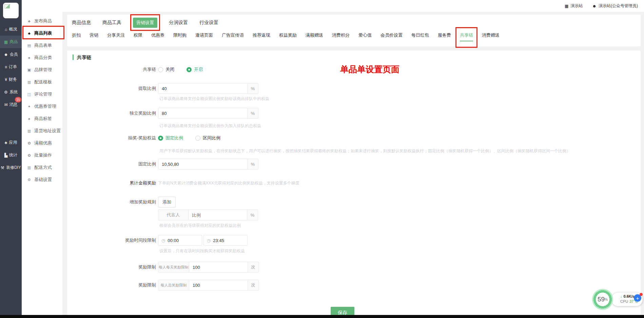  I want to click on subtab-recommend-cashback: 推荐返现, so click(261, 37).